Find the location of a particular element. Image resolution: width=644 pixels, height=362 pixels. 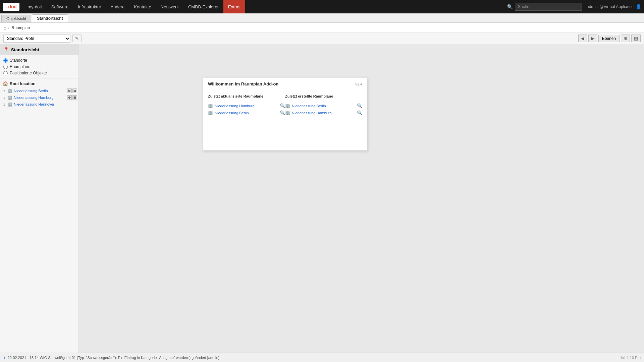

tree-section: 🏠 Root location □ 🏢 Niederlassung Berlin… is located at coordinates (39, 94).